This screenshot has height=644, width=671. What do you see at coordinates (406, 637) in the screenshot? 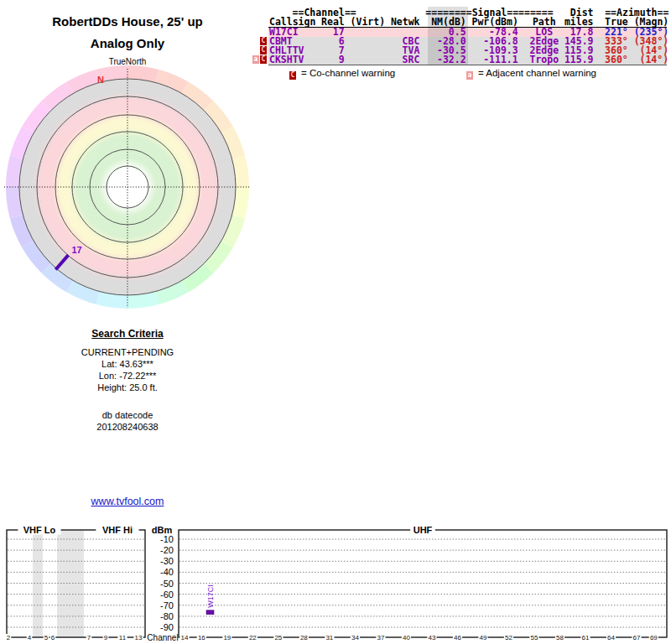
I see `channel-tick-label: 40` at bounding box center [406, 637].